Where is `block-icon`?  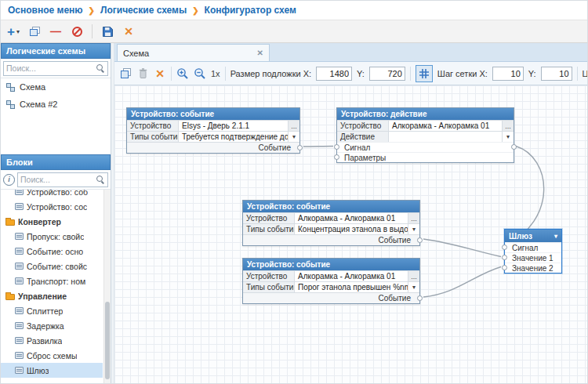
block-icon is located at coordinates (19, 340).